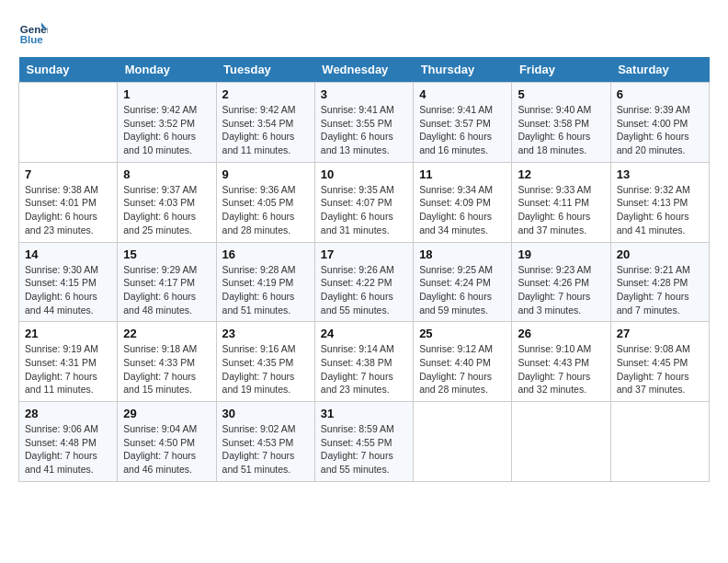 The height and width of the screenshot is (563, 728). What do you see at coordinates (266, 94) in the screenshot?
I see `day-number: 2` at bounding box center [266, 94].